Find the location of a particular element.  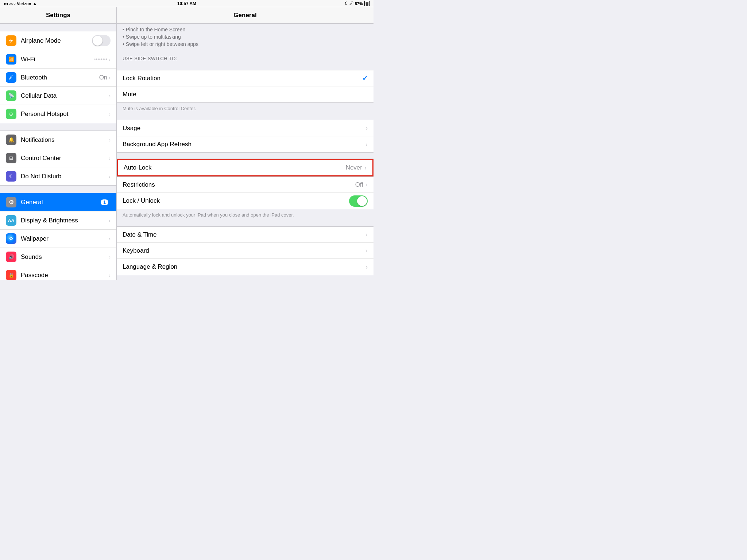

sounds-icon: 🔊 is located at coordinates (11, 257).